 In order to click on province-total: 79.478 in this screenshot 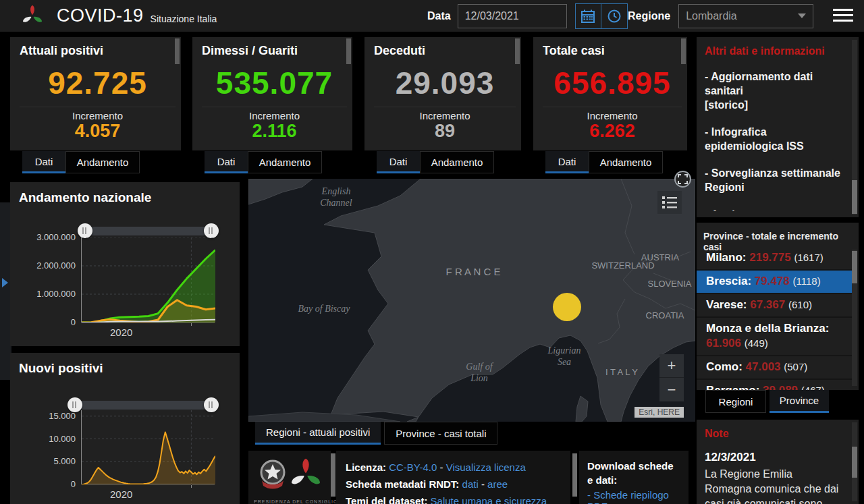, I will do `click(774, 281)`.